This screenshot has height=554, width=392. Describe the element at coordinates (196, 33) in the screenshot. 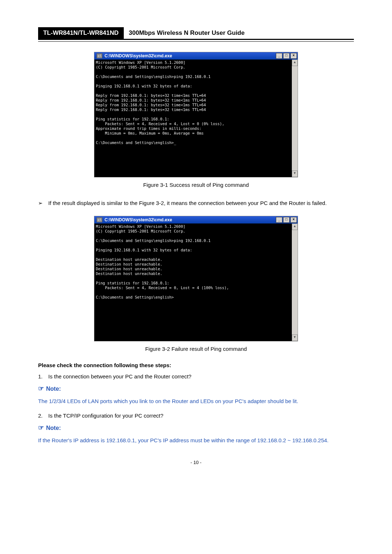

I see `page-header: TL-WR841N/TL-WR841ND 300Mbps Wireless N …` at that location.